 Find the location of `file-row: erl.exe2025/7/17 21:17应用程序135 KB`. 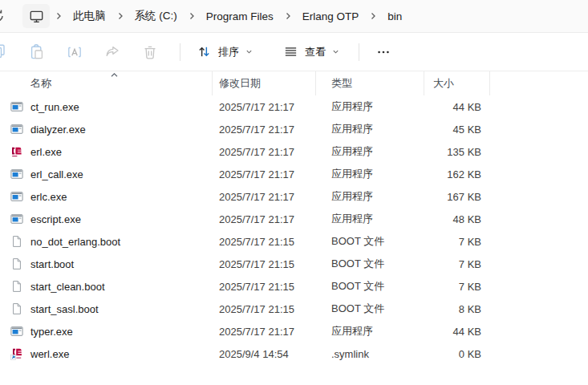

file-row: erl.exe2025/7/17 21:17应用程序135 KB is located at coordinates (294, 152).